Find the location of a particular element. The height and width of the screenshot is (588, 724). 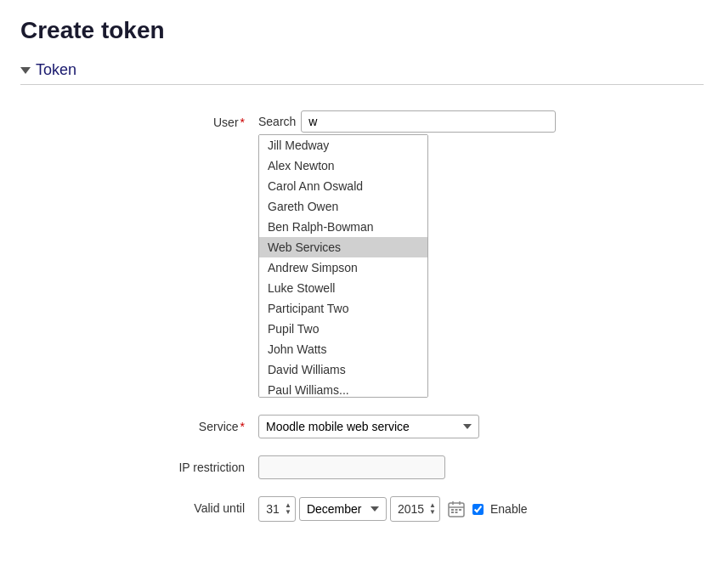

dropdown-item-jill-medway: Jill Medway is located at coordinates (343, 145).